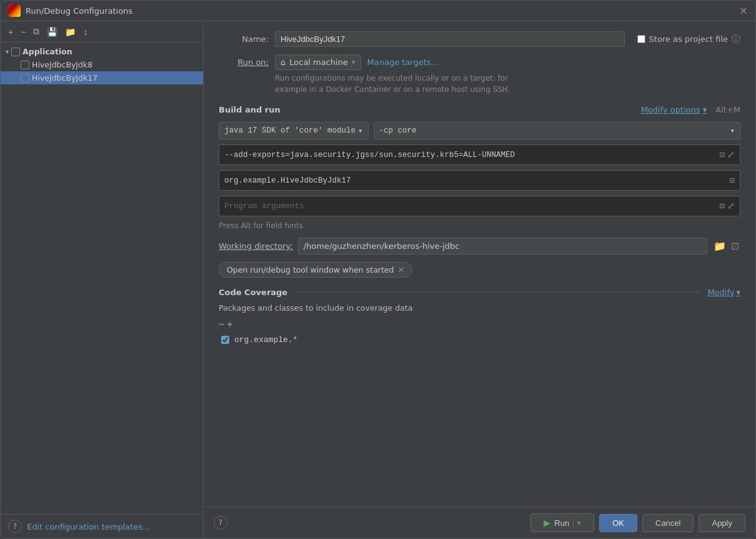  Describe the element at coordinates (52, 32) in the screenshot. I see `save-config-button: 💾` at that location.